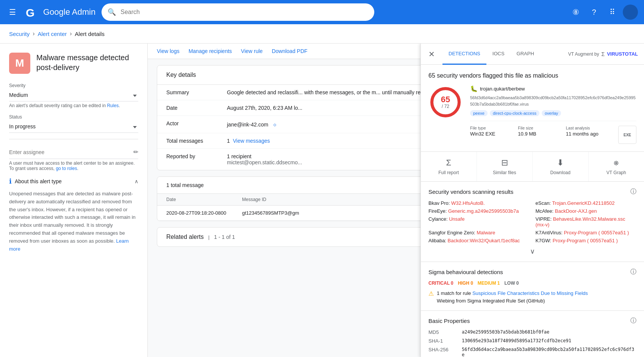 This screenshot has width=644, height=357. I want to click on scan-item-3: McAfee: BackDoor-AXJ.gen, so click(586, 211).